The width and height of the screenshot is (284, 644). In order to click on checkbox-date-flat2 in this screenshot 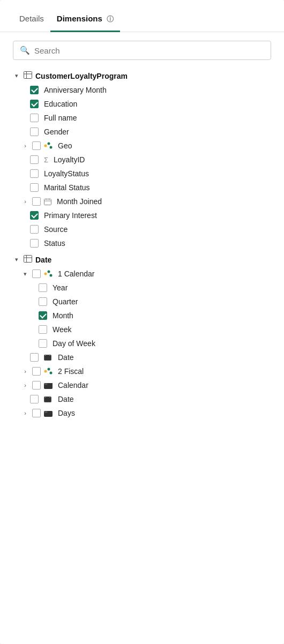, I will do `click(34, 399)`.